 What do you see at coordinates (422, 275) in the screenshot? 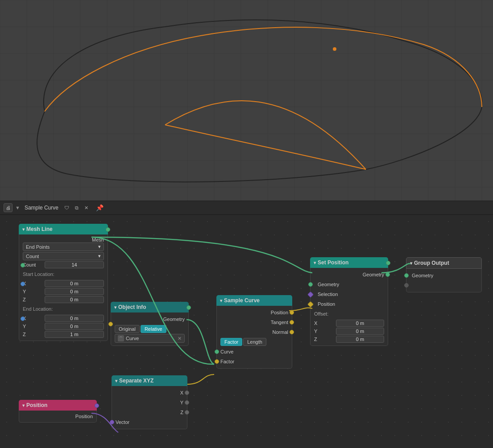
I see `go-geometry-label: Geometry` at bounding box center [422, 275].